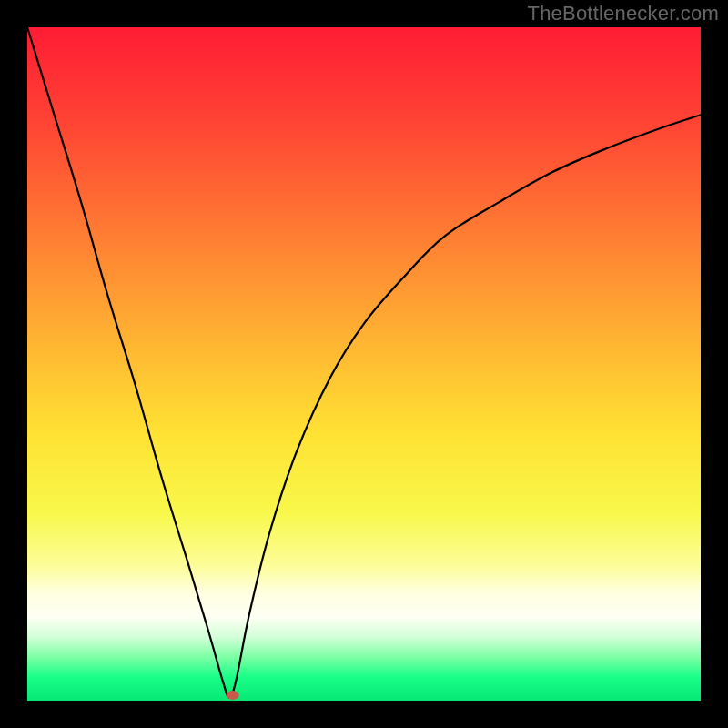 Image resolution: width=728 pixels, height=728 pixels. I want to click on watermark-text: TheBottlenecker.com, so click(623, 14).